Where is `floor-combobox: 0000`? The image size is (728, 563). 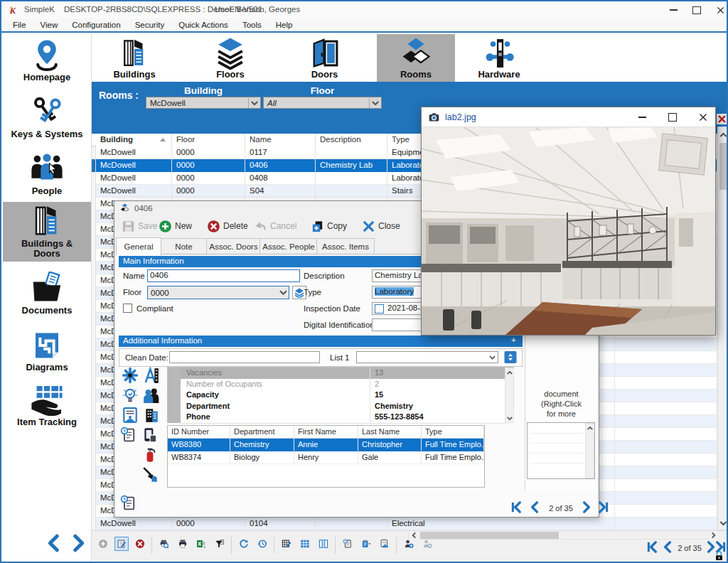 floor-combobox: 0000 is located at coordinates (218, 293).